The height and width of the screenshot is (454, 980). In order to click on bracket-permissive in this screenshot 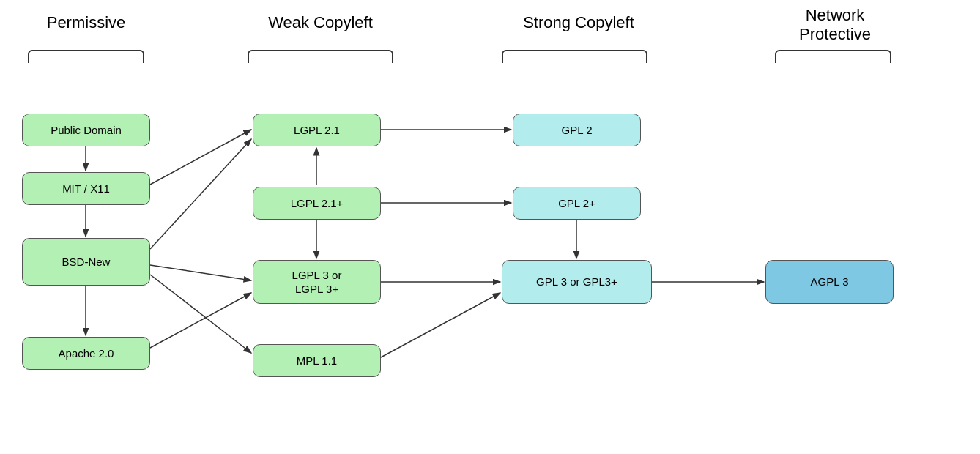, I will do `click(86, 56)`.